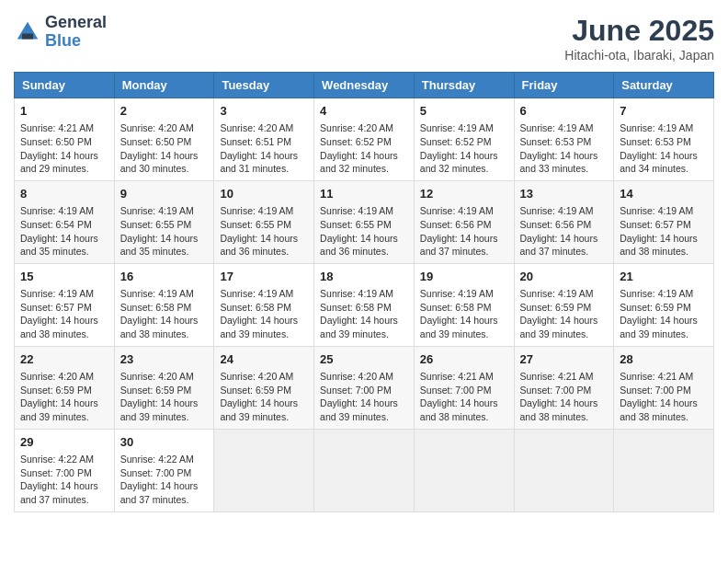 Image resolution: width=728 pixels, height=563 pixels. I want to click on day-number: 27, so click(564, 360).